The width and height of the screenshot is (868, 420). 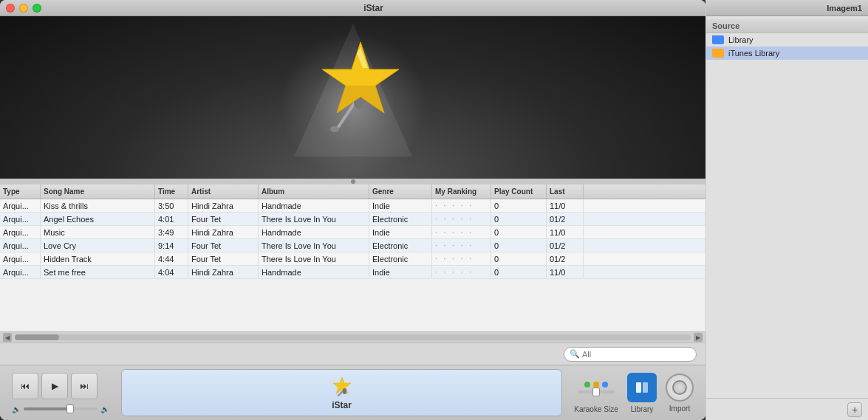 I want to click on rewind-button: ⏮, so click(x=25, y=386).